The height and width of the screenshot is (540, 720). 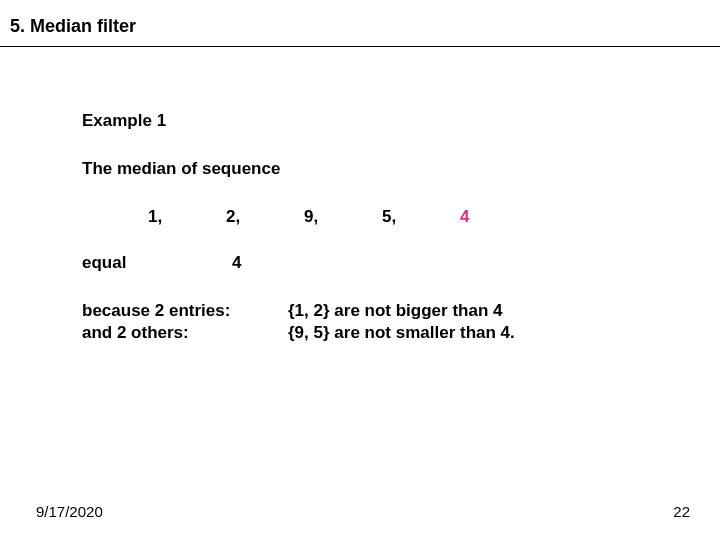 What do you see at coordinates (68, 26) in the screenshot?
I see `slide-title: 5. Median filter` at bounding box center [68, 26].